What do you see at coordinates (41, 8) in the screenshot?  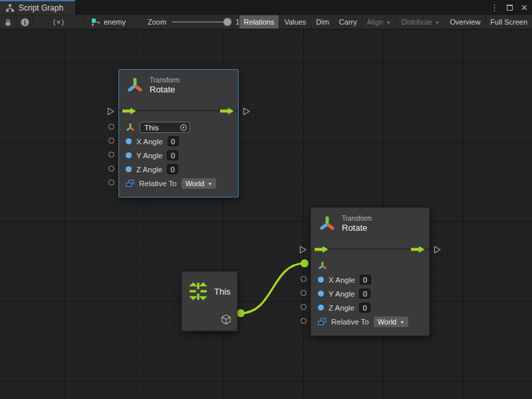 I see `tab-label: Script Graph` at bounding box center [41, 8].